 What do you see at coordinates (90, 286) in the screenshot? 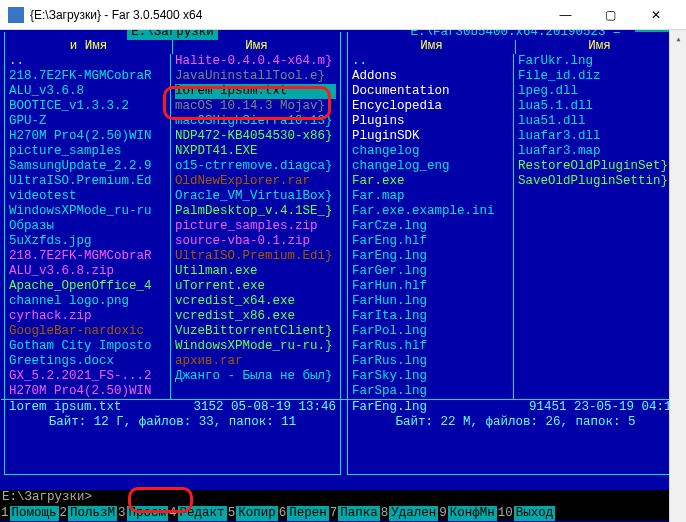
I see `file-row: Apache_OpenOffice_4` at bounding box center [90, 286].